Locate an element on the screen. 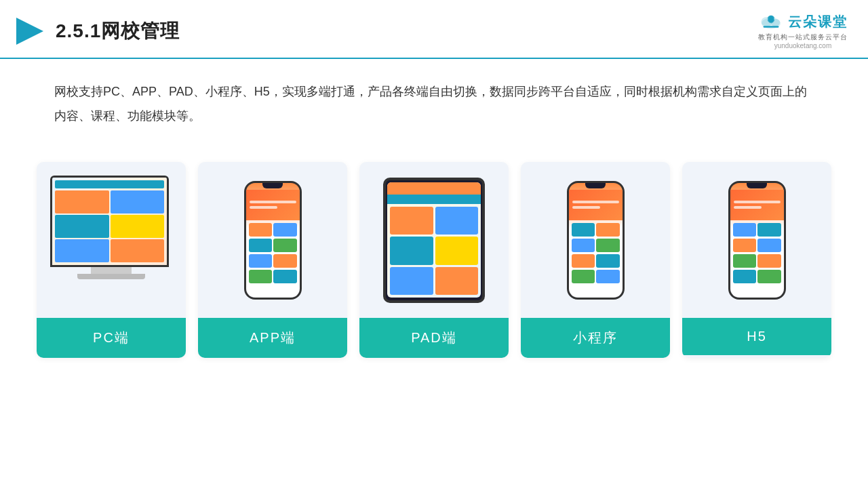  card-pc-image is located at coordinates (111, 240).